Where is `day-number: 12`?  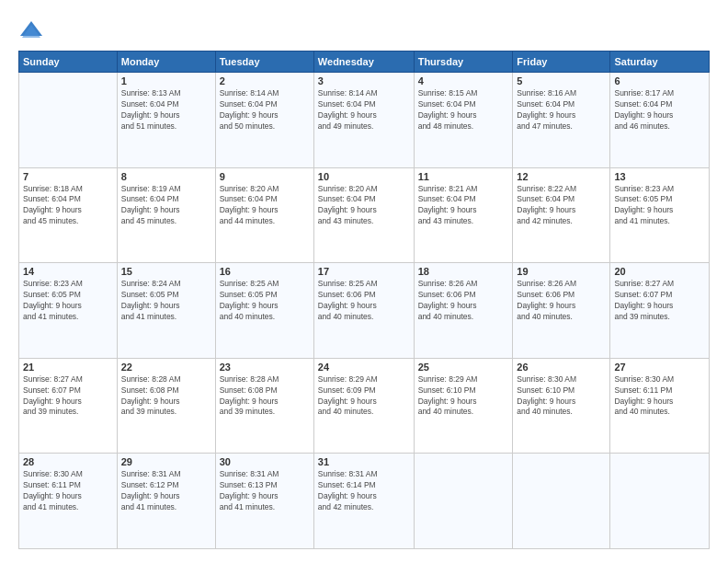 day-number: 12 is located at coordinates (561, 177).